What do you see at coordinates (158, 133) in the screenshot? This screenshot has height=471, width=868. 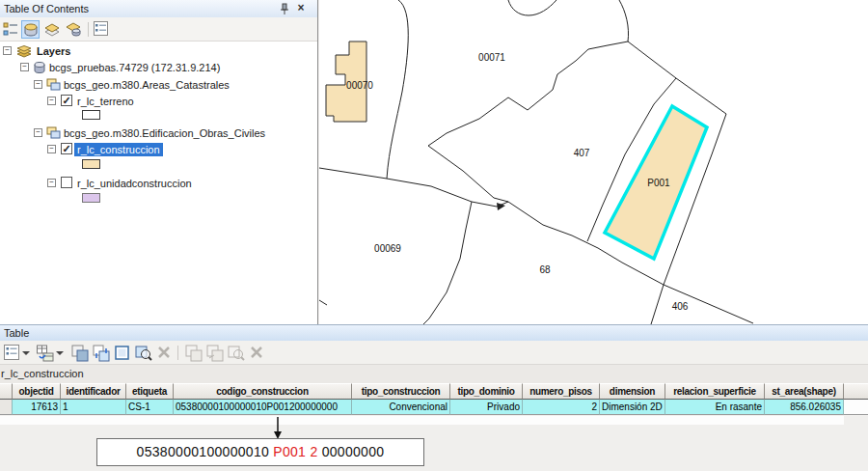 I see `tree-row-group-edificacion: − bcgs_geo.m380.Edificacion_Obras_Civile…` at bounding box center [158, 133].